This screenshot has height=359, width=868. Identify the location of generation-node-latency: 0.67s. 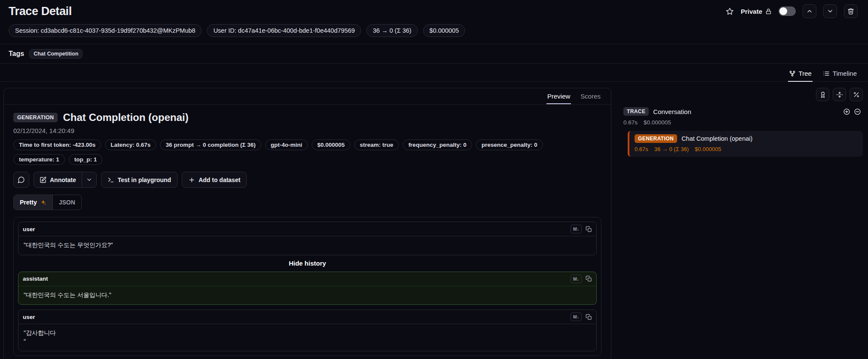
(641, 149).